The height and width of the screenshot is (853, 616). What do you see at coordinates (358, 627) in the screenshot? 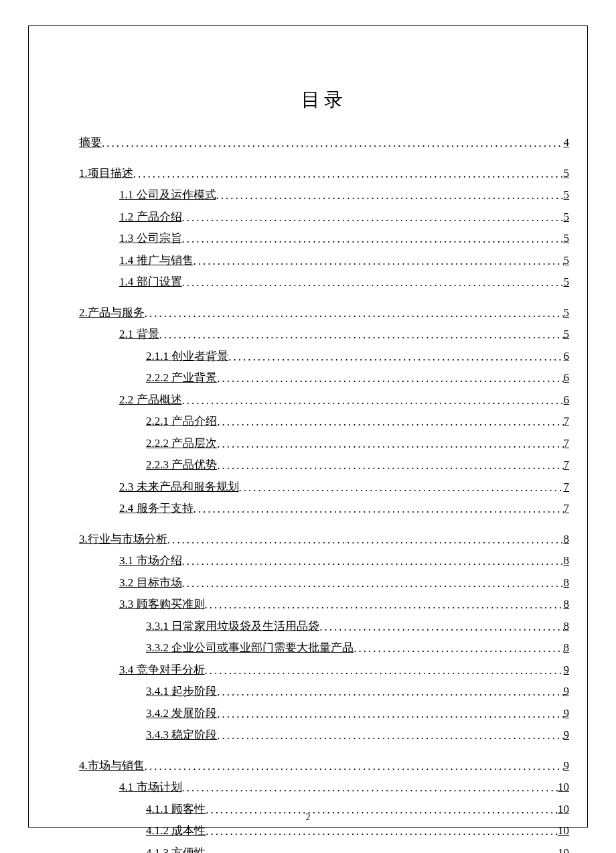
I see `toc-entry: 3.3.1 日常家用垃圾袋及生活用品袋8` at bounding box center [358, 627].